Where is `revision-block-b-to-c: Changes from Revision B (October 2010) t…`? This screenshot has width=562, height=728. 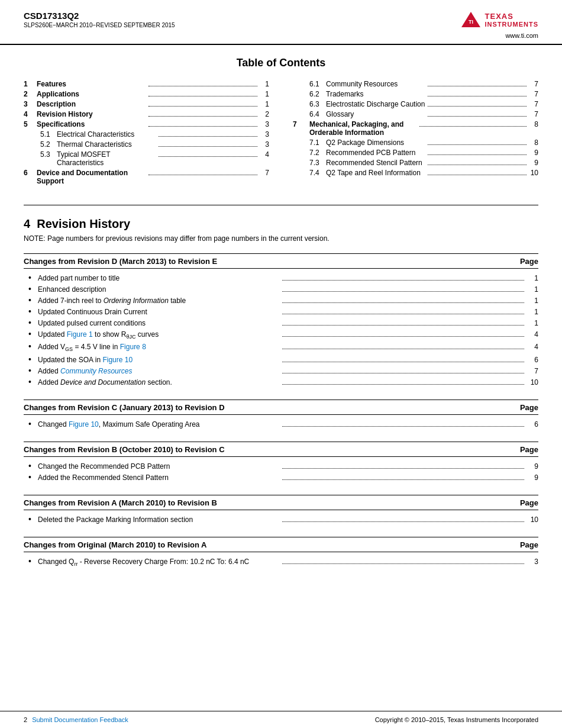 revision-block-b-to-c: Changes from Revision B (October 2010) t… is located at coordinates (281, 462).